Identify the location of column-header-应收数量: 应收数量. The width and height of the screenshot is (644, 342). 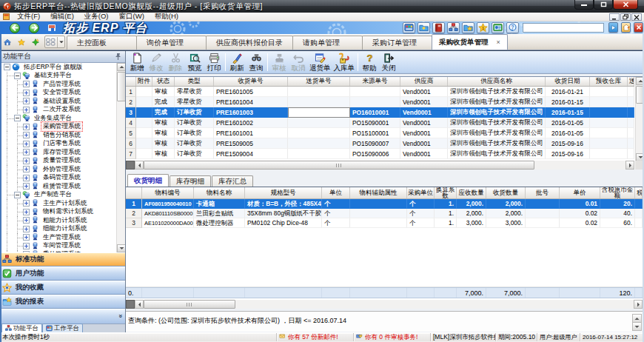
(472, 192).